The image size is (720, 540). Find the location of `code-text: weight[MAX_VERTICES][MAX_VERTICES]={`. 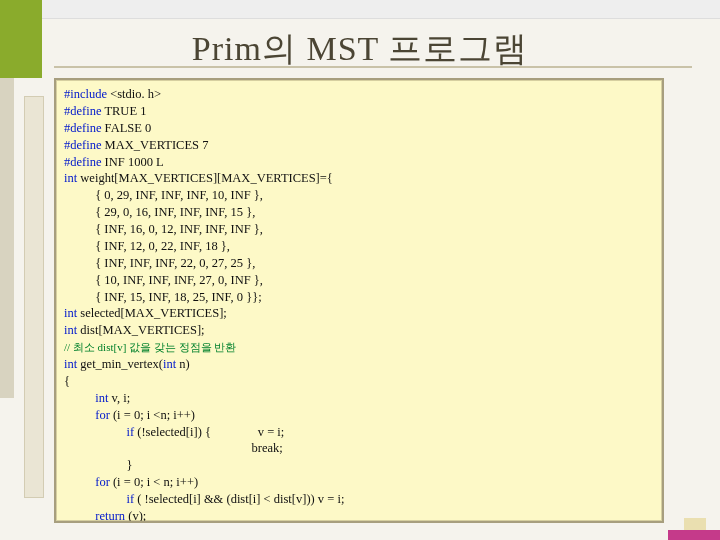

code-text: weight[MAX_VERTICES][MAX_VERTICES]={ is located at coordinates (205, 178).